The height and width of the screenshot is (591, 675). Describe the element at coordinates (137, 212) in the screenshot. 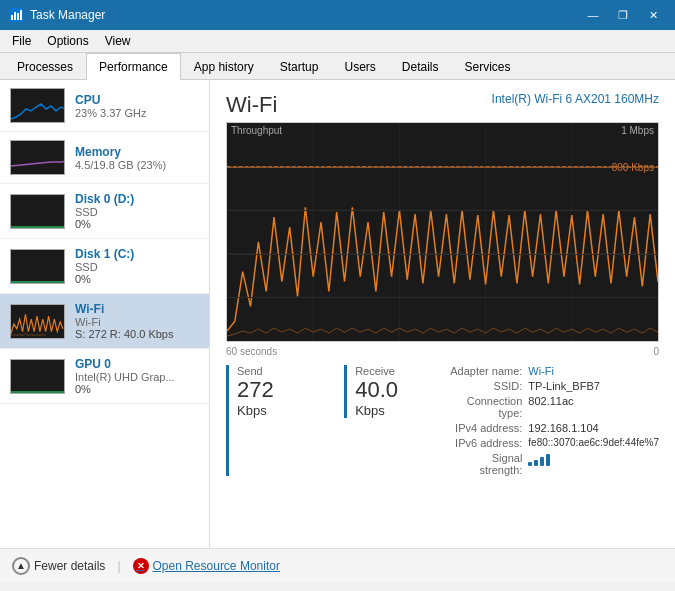

I see `disk0-type: SSD` at that location.